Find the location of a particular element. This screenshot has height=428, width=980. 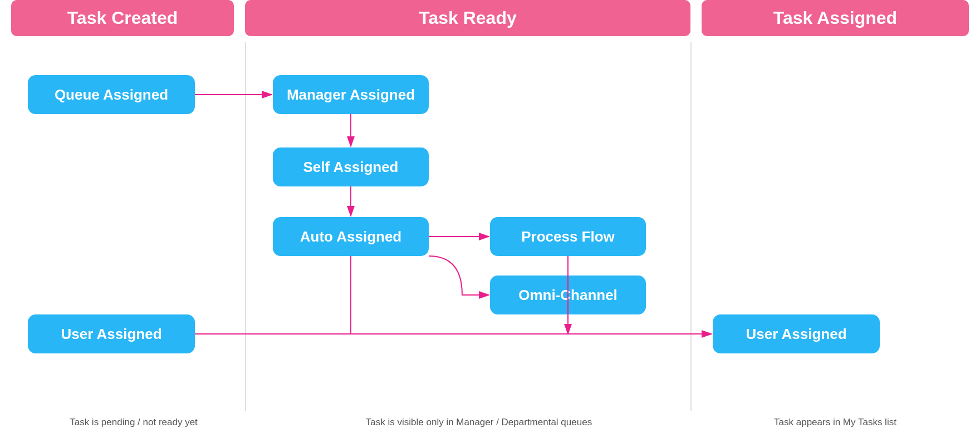

box-user-assigned-right: User Assigned is located at coordinates (796, 334).